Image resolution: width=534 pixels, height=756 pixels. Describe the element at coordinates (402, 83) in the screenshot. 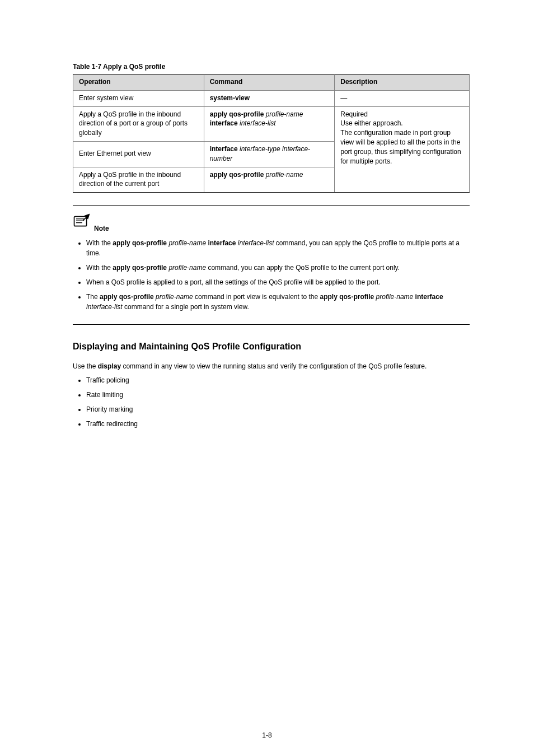

I see `th-description: Description` at that location.